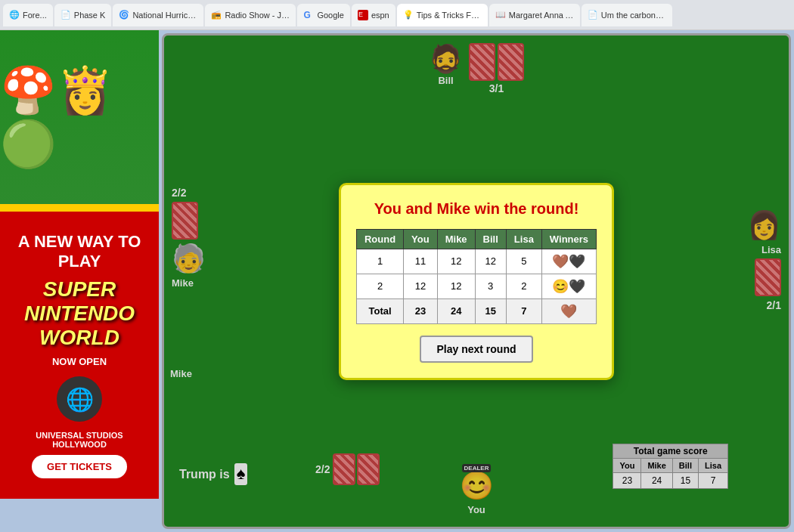 This screenshot has height=532, width=794. I want to click on round-2-you: 12, so click(420, 286).